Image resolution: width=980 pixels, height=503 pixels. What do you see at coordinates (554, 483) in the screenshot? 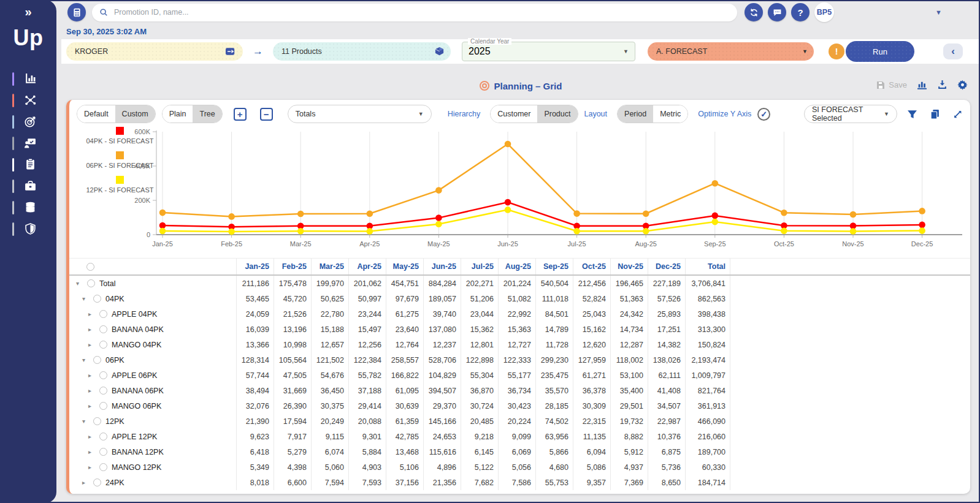
I see `cell-sep-25: 55,753` at bounding box center [554, 483].